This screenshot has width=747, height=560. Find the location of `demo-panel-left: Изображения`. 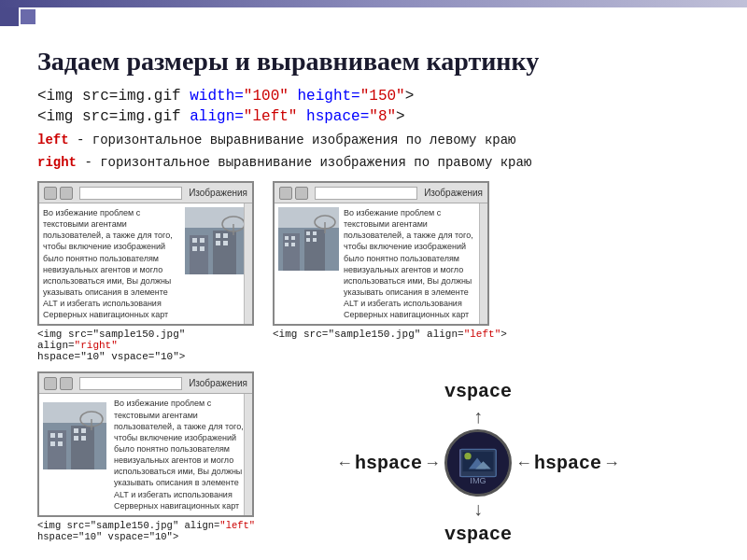

demo-panel-left: Изображения is located at coordinates (390, 260).